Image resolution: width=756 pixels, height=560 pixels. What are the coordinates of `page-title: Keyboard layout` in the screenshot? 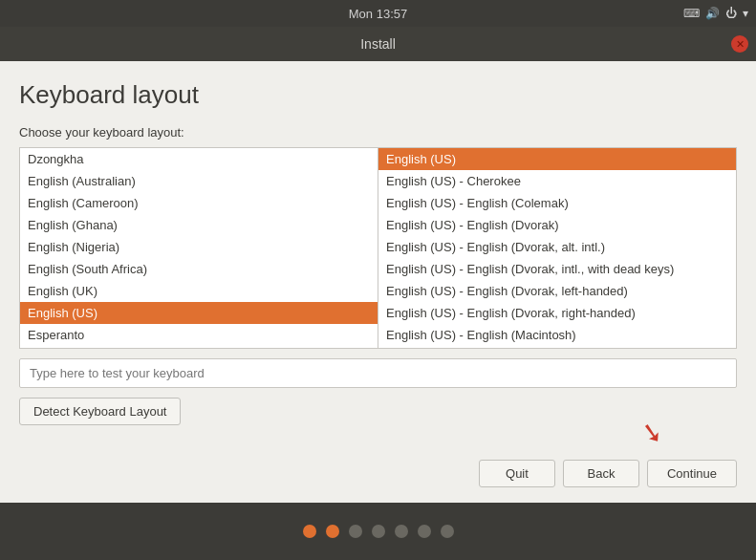 It's located at (378, 96).